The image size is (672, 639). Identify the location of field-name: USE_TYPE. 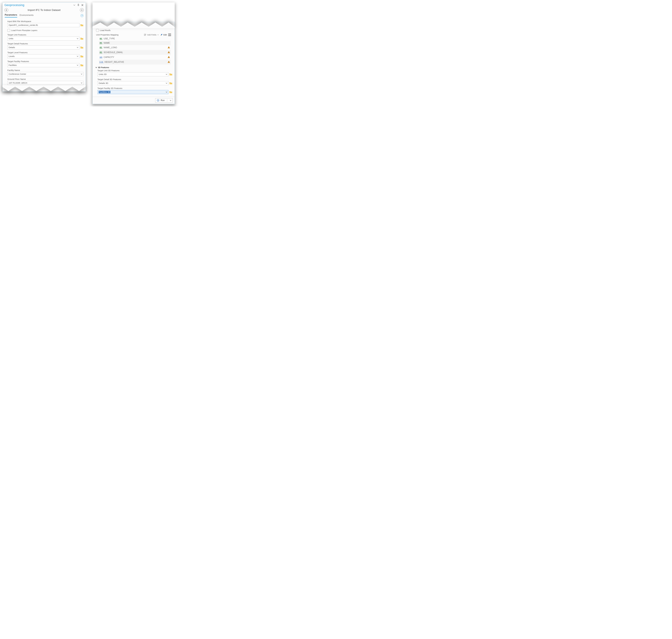
(137, 39).